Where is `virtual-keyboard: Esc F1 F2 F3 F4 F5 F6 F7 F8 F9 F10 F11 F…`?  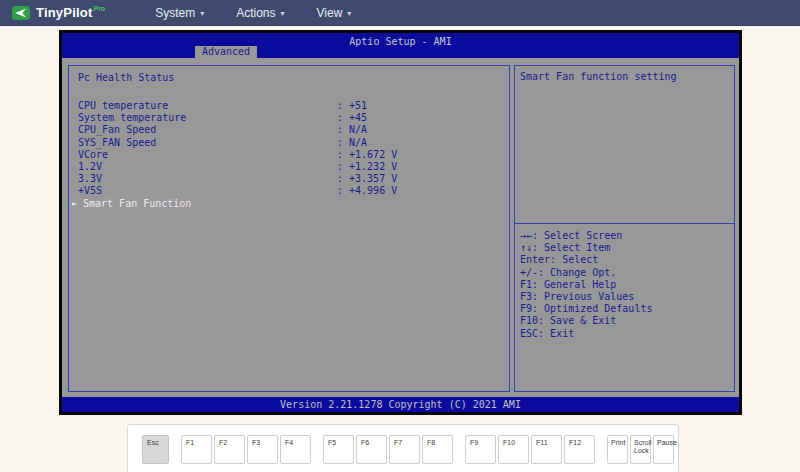 virtual-keyboard: Esc F1 F2 F3 F4 F5 F6 F7 F8 F9 F10 F11 F… is located at coordinates (403, 448).